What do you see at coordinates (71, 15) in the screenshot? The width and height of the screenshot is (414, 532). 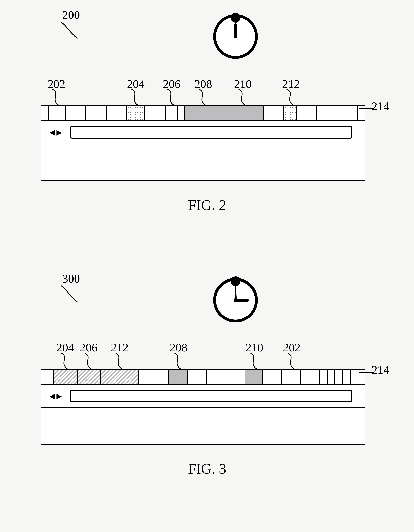 I see `figure-id-label: 200` at bounding box center [71, 15].